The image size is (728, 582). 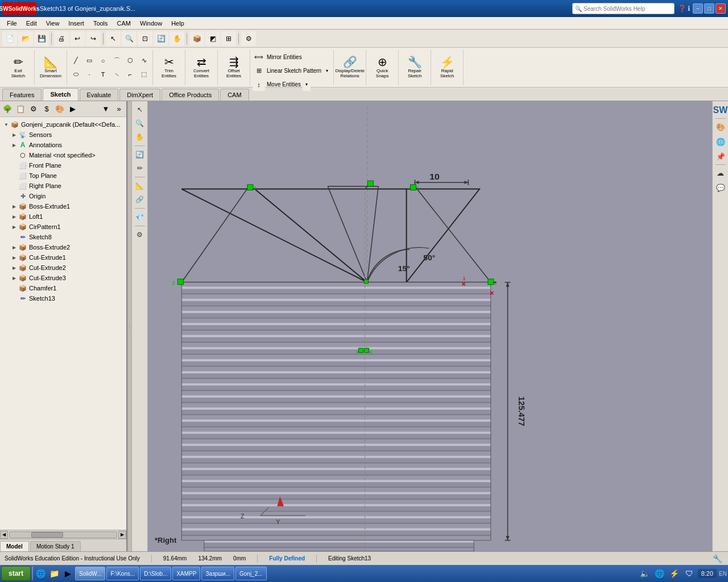 What do you see at coordinates (721, 173) in the screenshot?
I see `rp-3dcc-button: ☁` at bounding box center [721, 173].